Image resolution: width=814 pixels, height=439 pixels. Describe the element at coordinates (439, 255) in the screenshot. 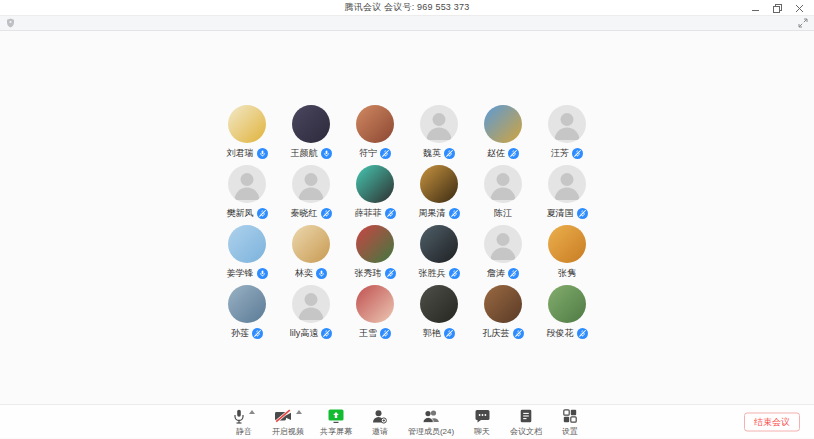

I see `participant-tile: 张胜兵` at that location.